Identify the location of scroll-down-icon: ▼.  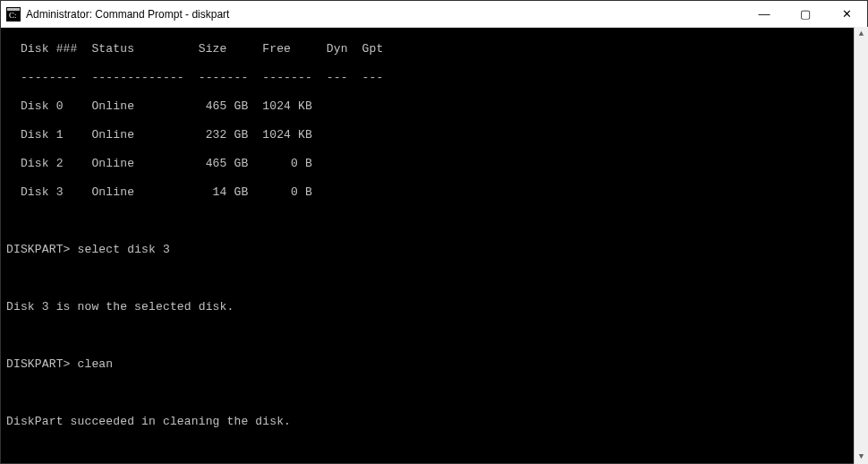
(861, 457).